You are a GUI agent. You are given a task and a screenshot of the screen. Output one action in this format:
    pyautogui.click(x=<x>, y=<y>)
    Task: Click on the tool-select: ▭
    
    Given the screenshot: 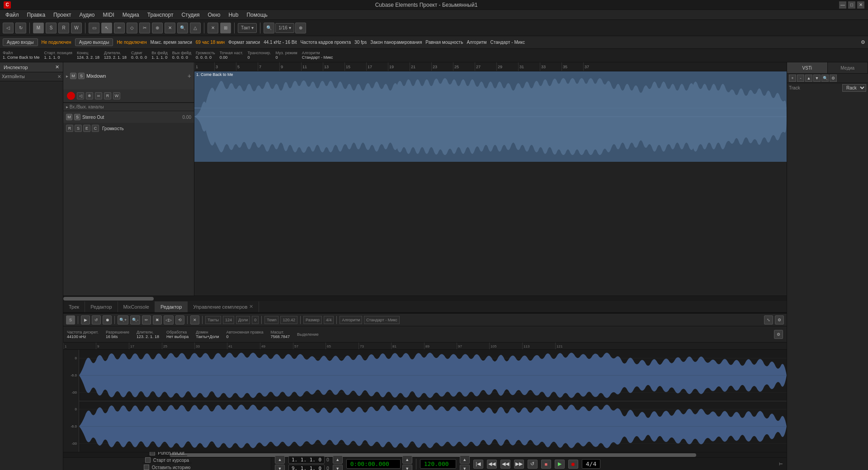 What is the action you would take?
    pyautogui.click(x=94, y=28)
    